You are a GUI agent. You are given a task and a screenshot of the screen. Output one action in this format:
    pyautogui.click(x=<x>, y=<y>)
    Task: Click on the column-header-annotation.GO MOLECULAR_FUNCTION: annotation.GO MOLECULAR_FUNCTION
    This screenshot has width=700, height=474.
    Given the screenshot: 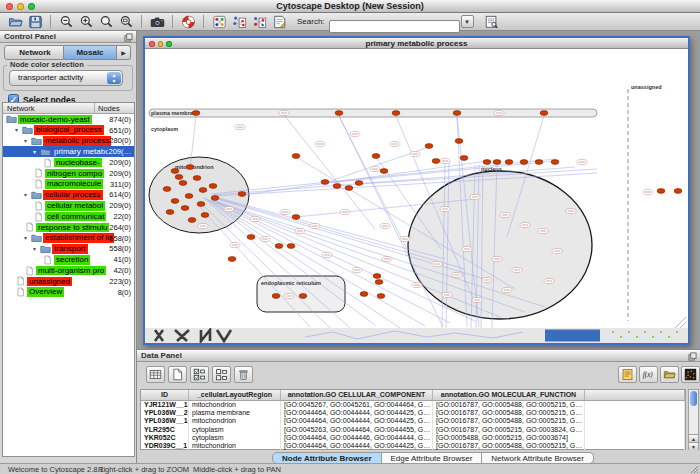 What is the action you would take?
    pyautogui.click(x=509, y=395)
    